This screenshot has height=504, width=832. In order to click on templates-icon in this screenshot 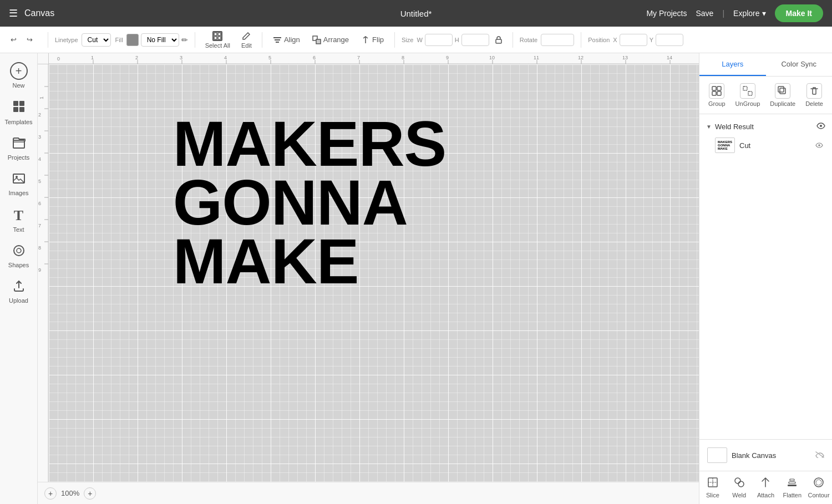, I will do `click(19, 108)`.